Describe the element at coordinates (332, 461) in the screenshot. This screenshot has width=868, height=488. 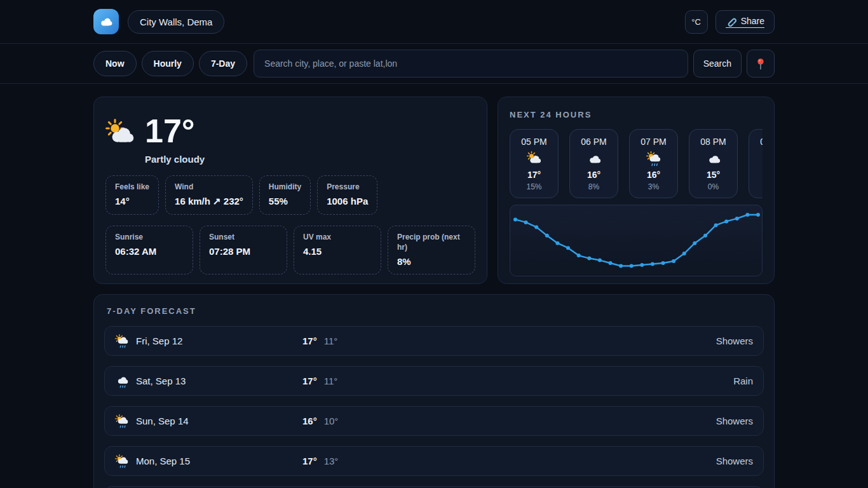
I see `low-temp: 13°` at that location.